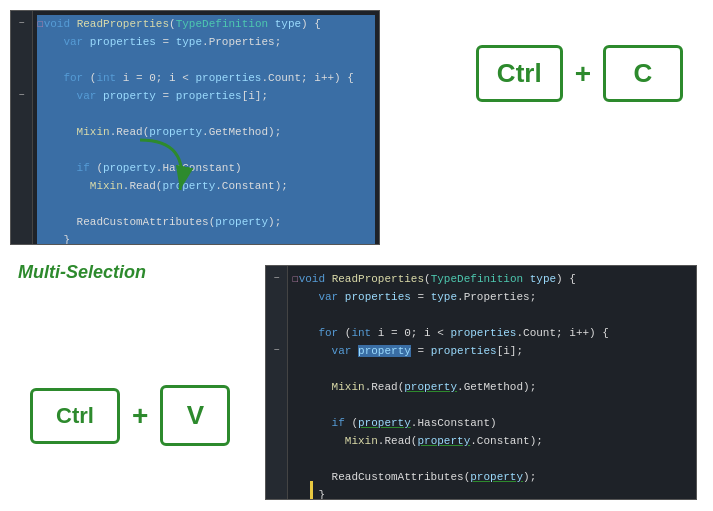 The image size is (713, 511). What do you see at coordinates (22, 128) in the screenshot?
I see `editor-gutter-top: − −` at bounding box center [22, 128].